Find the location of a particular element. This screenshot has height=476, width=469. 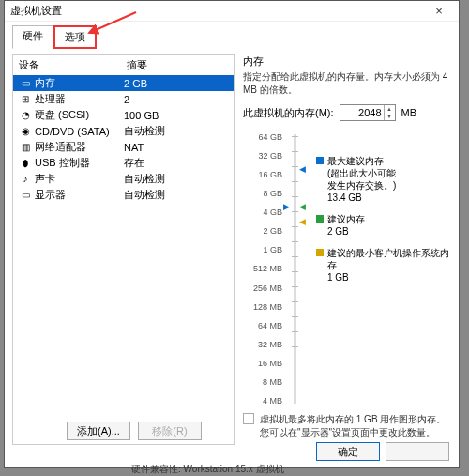

memory-slider-ticks: 64 GB32 GB16 GB8 GB4 GB2 GB1 GB512 MB256… is located at coordinates (263, 269).